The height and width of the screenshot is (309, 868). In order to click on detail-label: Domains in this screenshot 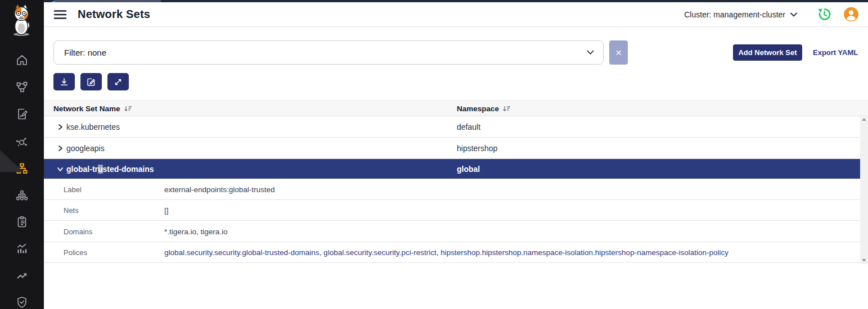, I will do `click(78, 231)`.